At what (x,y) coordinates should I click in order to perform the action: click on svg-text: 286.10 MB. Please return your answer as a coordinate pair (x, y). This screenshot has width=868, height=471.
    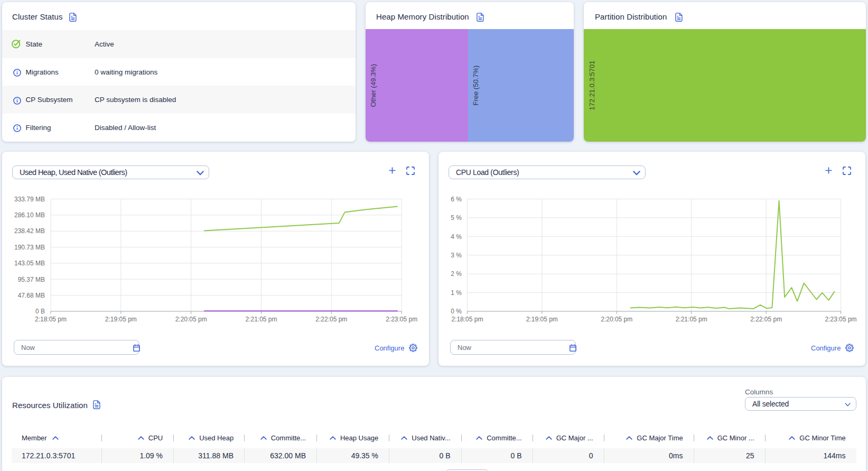
    Looking at the image, I should click on (30, 215).